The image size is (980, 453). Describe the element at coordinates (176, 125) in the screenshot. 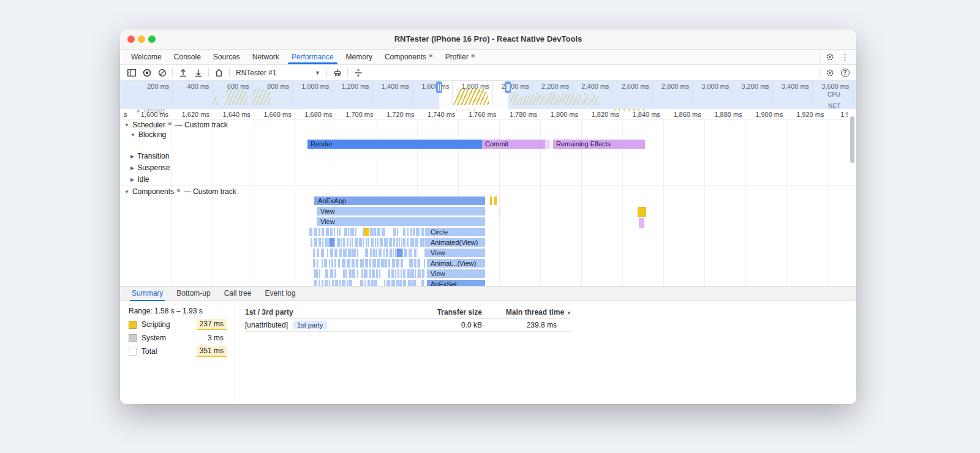

I see `scheduler-track-header: ▼ Scheduler ✱ — Custom track` at that location.